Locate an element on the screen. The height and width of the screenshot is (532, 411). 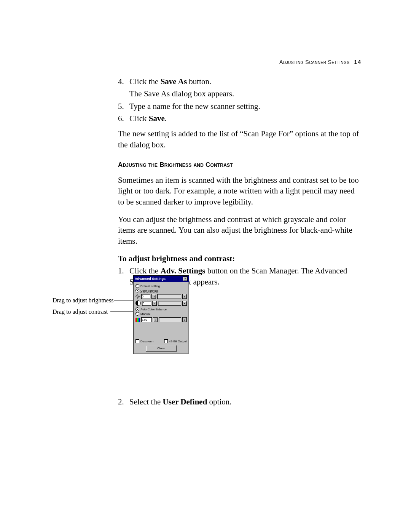
header-title: Adjusting Scanner Settings is located at coordinates (314, 62).